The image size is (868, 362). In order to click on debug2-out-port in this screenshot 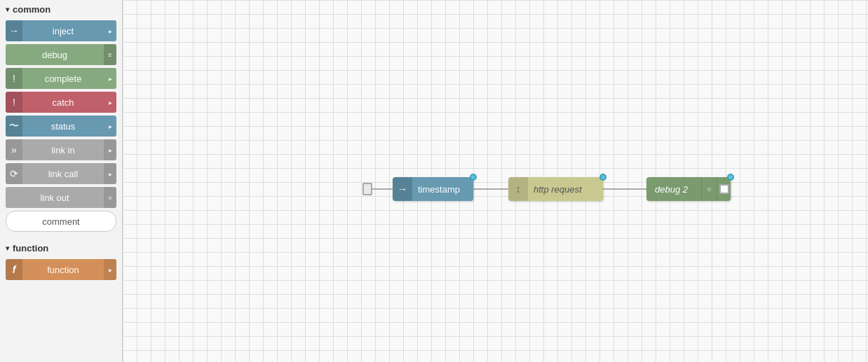, I will do `click(724, 189)`.